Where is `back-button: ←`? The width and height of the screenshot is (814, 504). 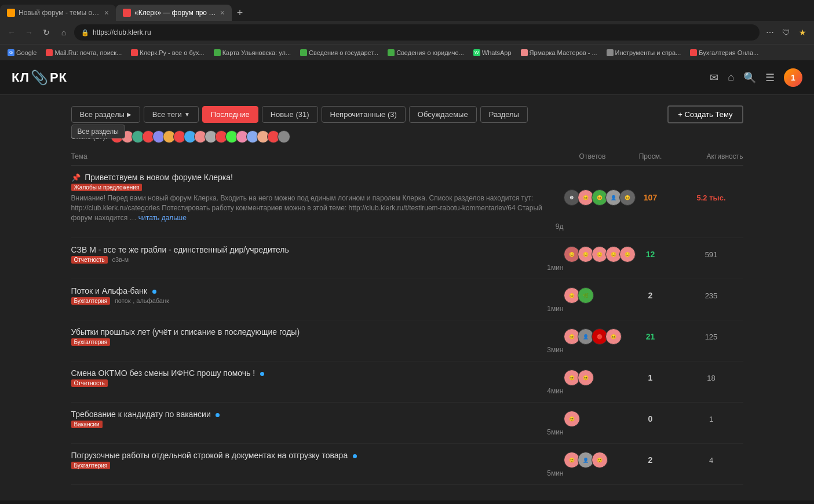
back-button: ← is located at coordinates (12, 32).